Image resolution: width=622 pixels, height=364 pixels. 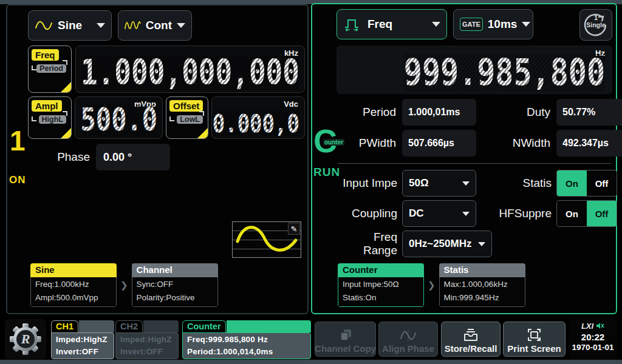 I want to click on clock-time: 20:22, so click(x=593, y=337).